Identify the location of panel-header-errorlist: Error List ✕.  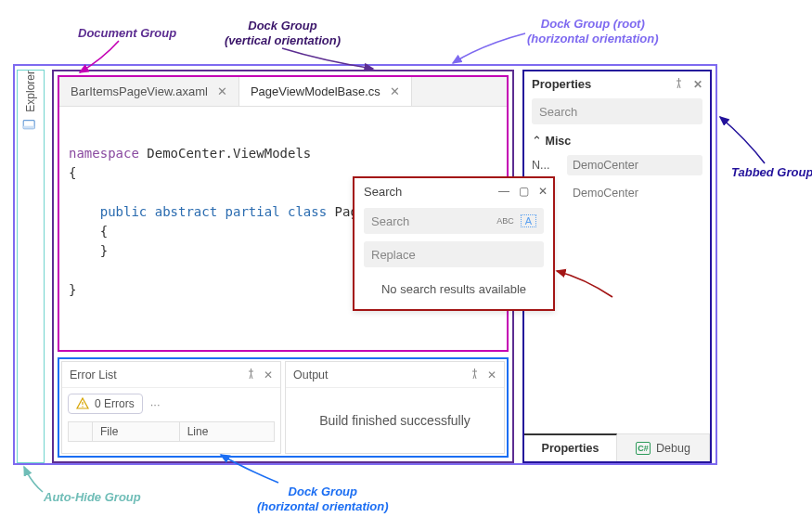
(171, 375).